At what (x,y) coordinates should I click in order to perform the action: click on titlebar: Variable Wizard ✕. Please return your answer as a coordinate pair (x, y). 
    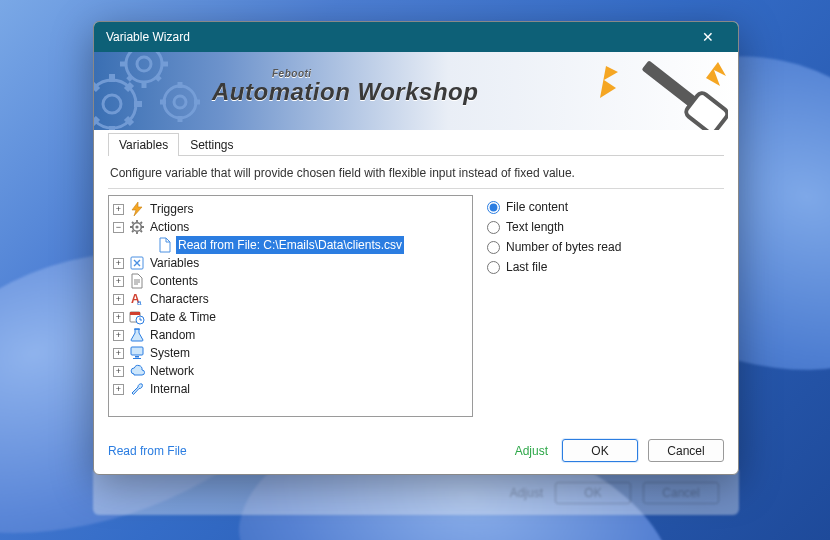
    Looking at the image, I should click on (416, 37).